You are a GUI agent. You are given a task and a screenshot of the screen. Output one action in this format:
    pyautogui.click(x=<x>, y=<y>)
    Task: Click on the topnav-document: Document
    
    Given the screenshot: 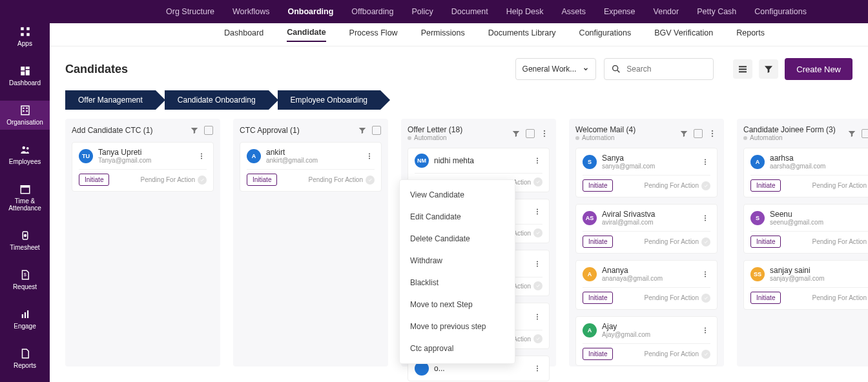 What is the action you would take?
    pyautogui.click(x=470, y=12)
    